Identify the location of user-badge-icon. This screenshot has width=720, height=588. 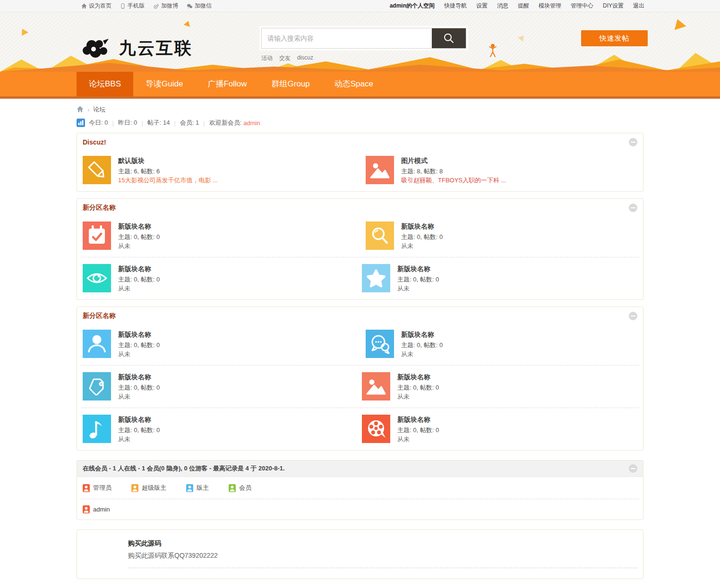
(86, 509).